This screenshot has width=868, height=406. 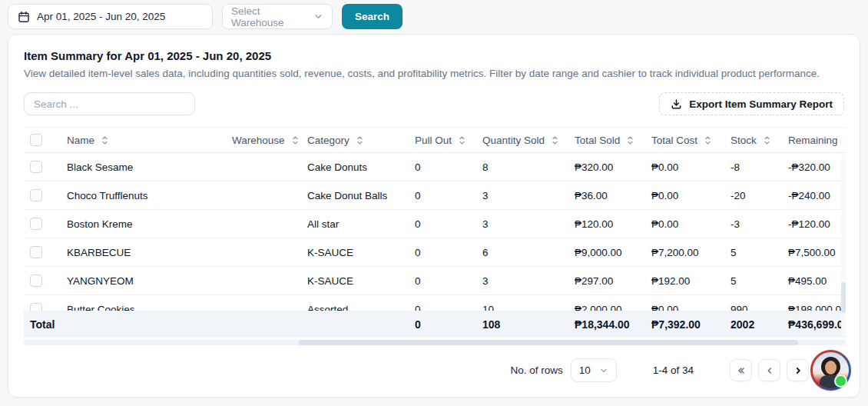 What do you see at coordinates (685, 140) in the screenshot?
I see `column-header-total-cost: Total Cost` at bounding box center [685, 140].